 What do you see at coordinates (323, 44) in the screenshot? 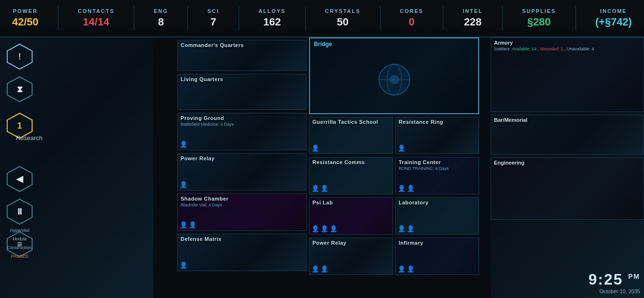
I see `bridge-label: Bridge` at bounding box center [323, 44].